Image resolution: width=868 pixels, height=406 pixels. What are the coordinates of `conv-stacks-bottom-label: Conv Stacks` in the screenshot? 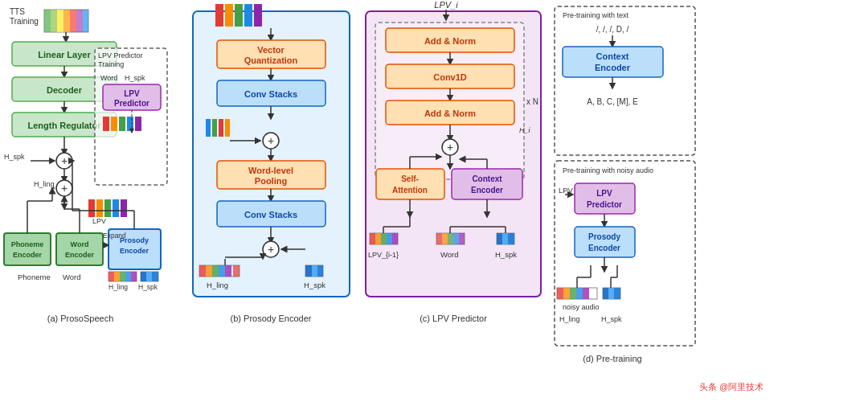 It's located at (271, 215).